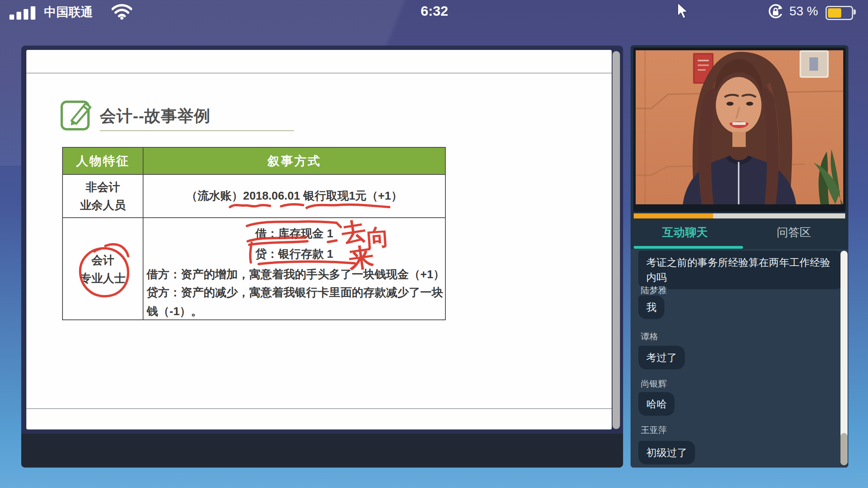  Describe the element at coordinates (739, 358) in the screenshot. I see `chat-panel: 考证之前的事务所经验算在两年工作经验内吗 陆梦雅 我 谭格 考过了 尚银辉 哈哈…` at that location.